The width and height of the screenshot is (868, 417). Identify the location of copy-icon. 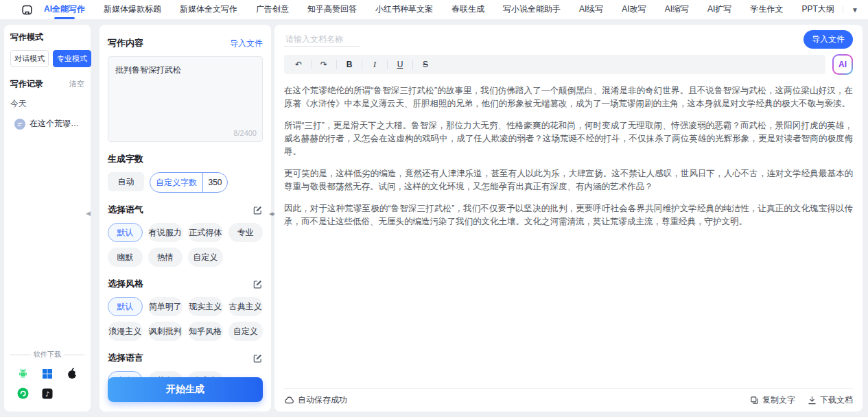
(755, 401).